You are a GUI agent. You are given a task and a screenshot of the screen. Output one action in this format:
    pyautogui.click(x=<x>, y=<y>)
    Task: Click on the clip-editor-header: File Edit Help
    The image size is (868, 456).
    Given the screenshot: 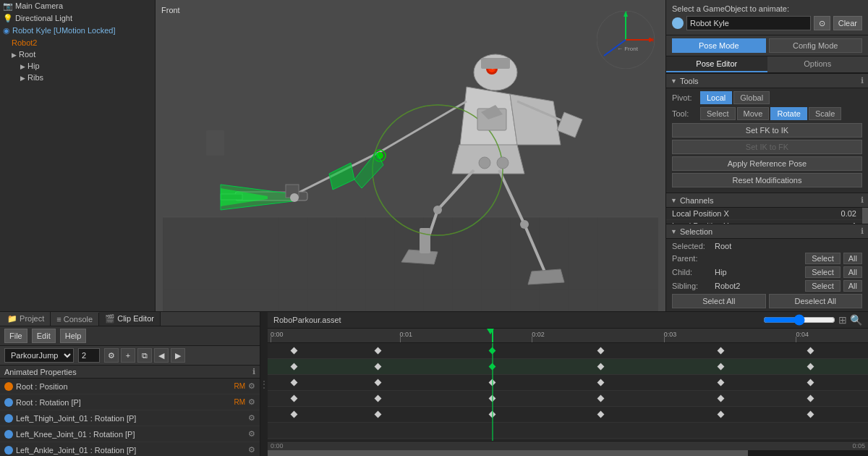 What is the action you would take?
    pyautogui.click(x=130, y=336)
    